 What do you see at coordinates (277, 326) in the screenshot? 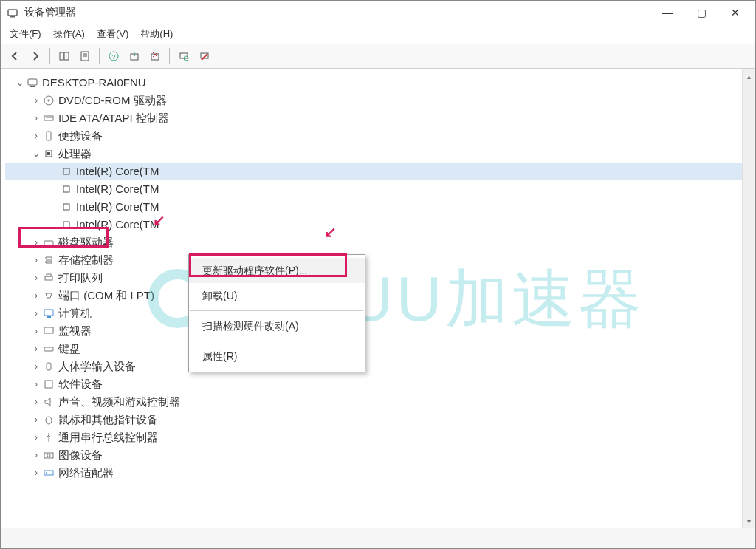
I see `ctx-scan-hardware: 扫描检测硬件改动(A)` at bounding box center [277, 326].